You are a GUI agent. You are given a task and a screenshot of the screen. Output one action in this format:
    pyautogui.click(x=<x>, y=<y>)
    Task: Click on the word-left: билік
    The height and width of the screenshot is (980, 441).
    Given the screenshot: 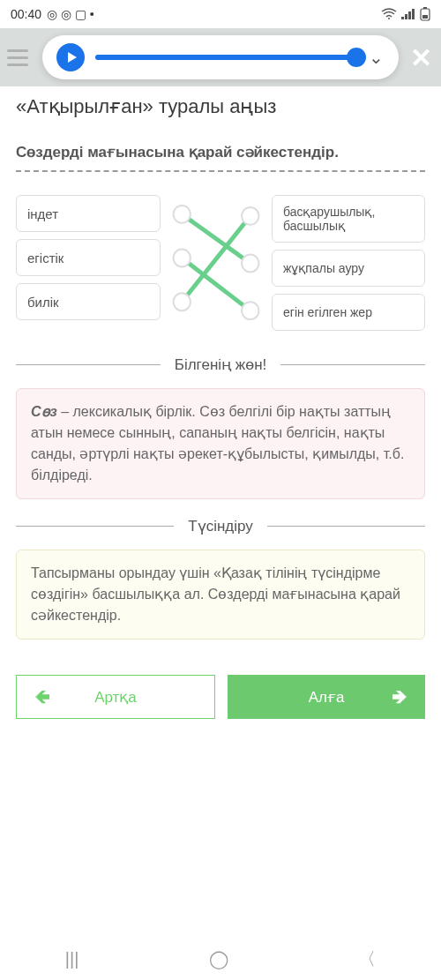 What is the action you would take?
    pyautogui.click(x=88, y=302)
    